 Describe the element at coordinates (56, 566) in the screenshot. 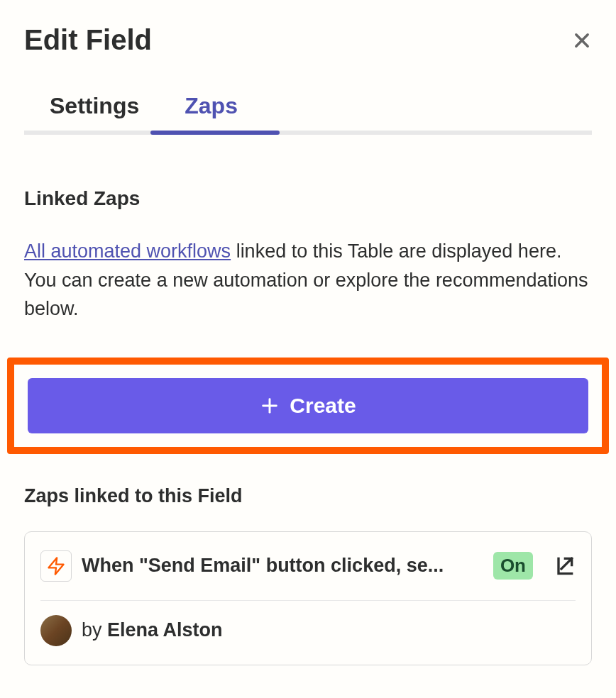

I see `bolt-icon` at that location.